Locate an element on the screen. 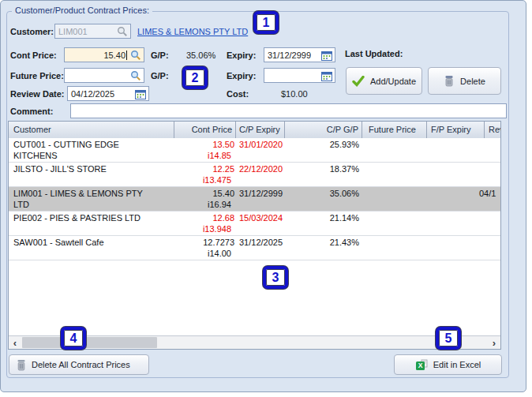  trash-icon is located at coordinates (21, 365).